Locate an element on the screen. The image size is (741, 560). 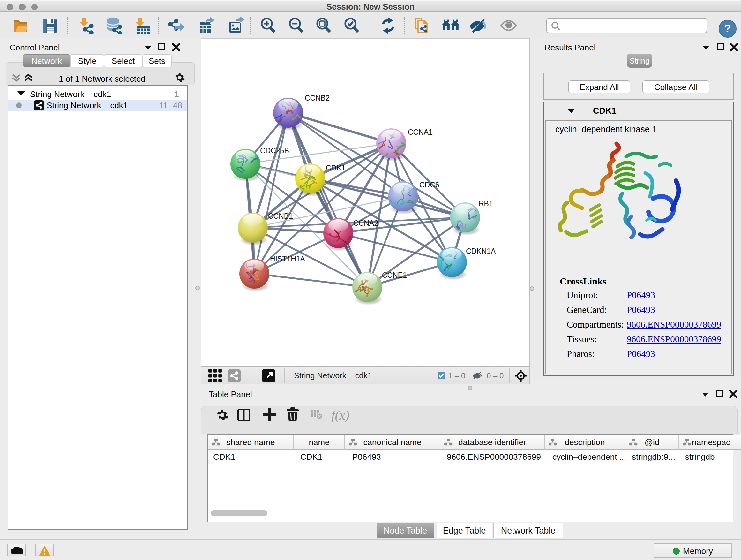
svg-text: HIST1H1A is located at coordinates (288, 259).